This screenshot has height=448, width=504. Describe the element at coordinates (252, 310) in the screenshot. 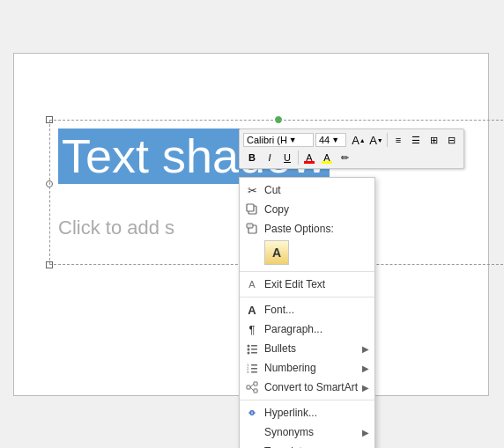

I see `font-icon: A` at that location.